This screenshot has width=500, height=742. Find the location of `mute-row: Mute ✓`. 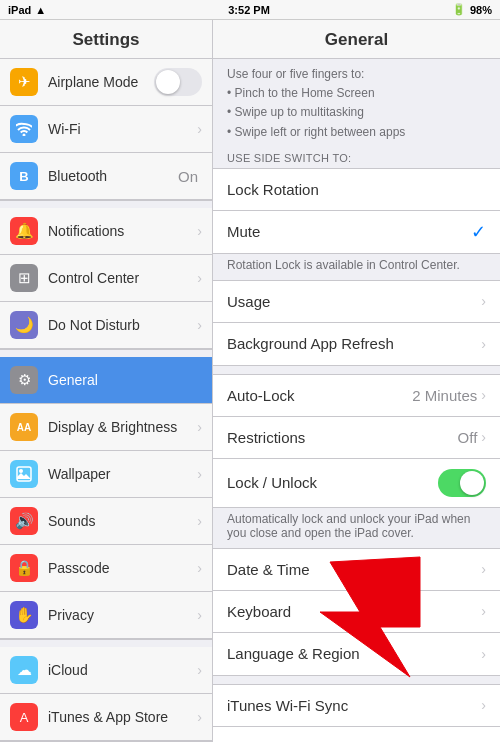

mute-row: Mute ✓ is located at coordinates (356, 232).